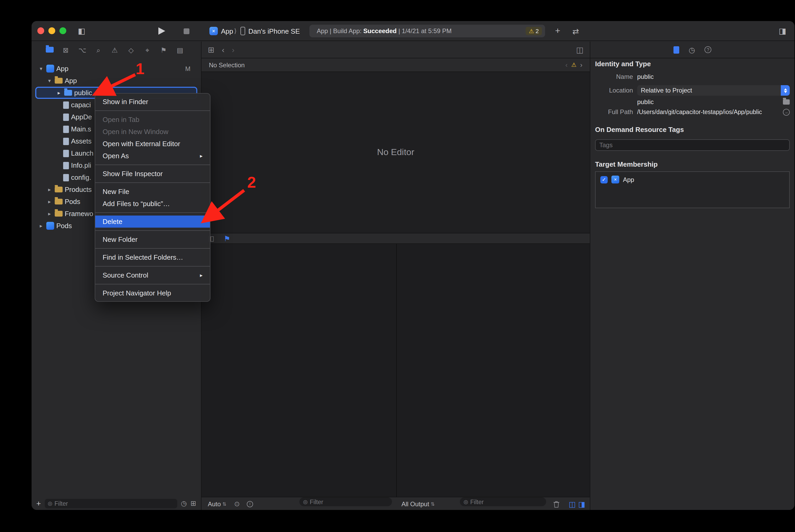  Describe the element at coordinates (63, 31) in the screenshot. I see `zoom-window-button` at that location.